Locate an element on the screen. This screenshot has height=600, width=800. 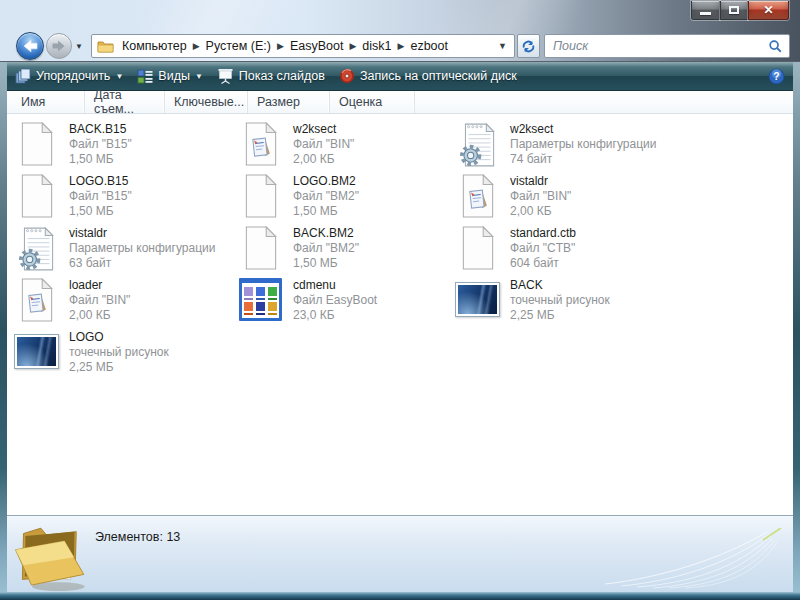
views-button: Виды ▼ is located at coordinates (170, 76).